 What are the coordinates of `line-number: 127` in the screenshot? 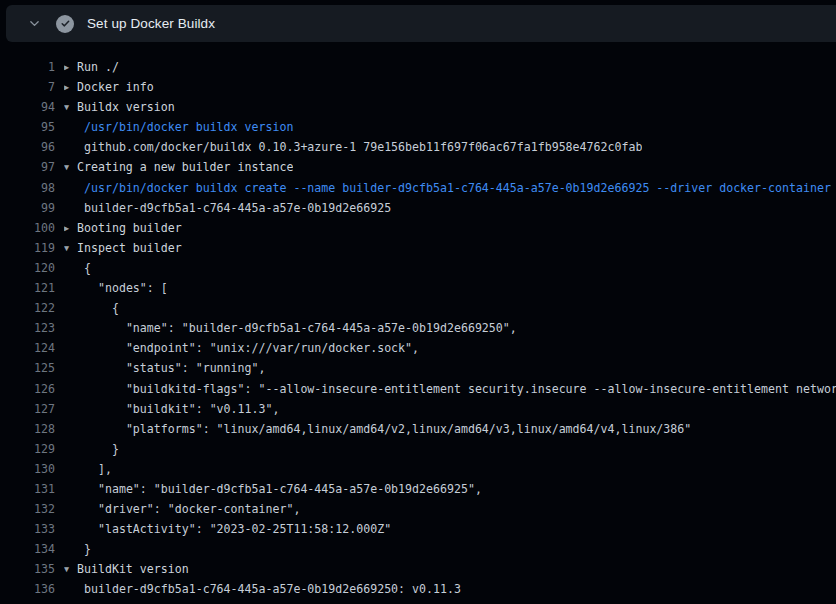 It's located at (28, 409).